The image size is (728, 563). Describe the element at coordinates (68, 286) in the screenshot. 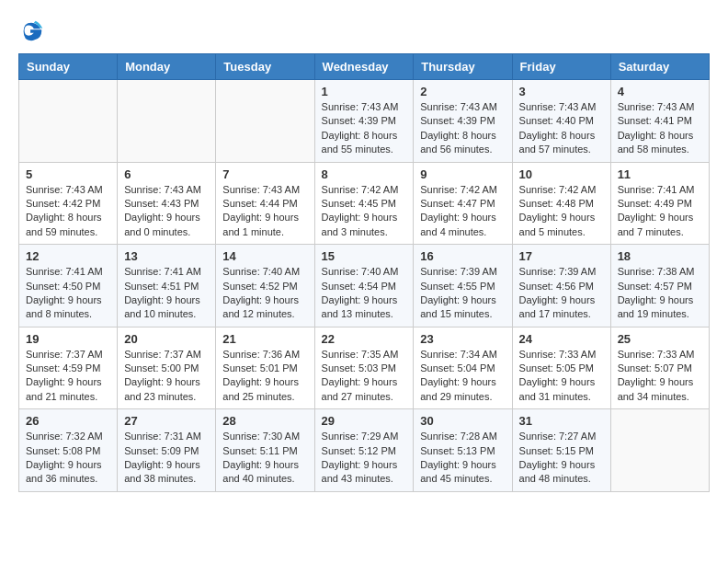

I see `calendar-cell: 12Sunrise: 7:41 AM Sunset: 4:50 PM Dayli…` at that location.